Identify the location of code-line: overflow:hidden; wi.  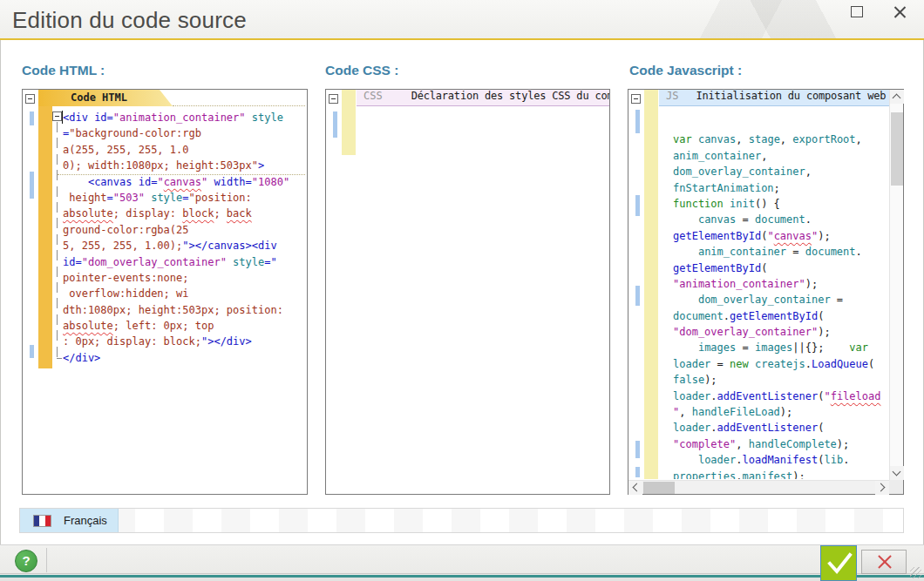
(184, 294).